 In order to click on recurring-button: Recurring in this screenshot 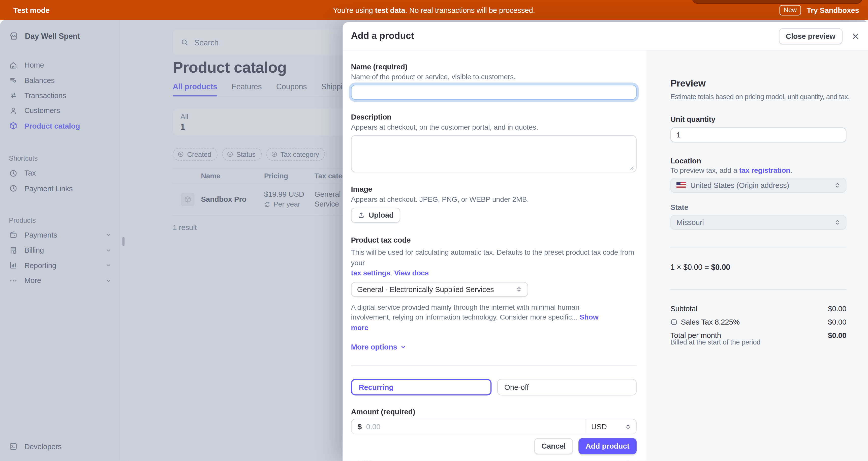, I will do `click(421, 387)`.